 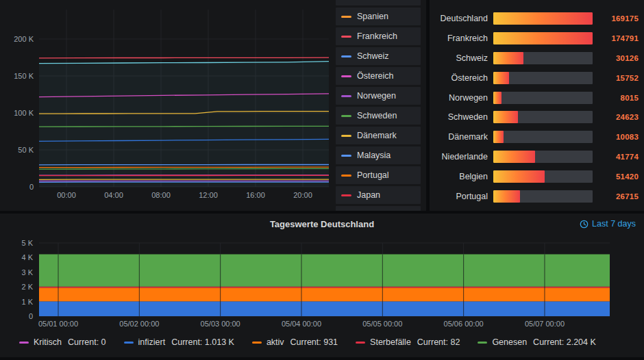 I want to click on x-axis-tick-label: 12:00, so click(x=208, y=195).